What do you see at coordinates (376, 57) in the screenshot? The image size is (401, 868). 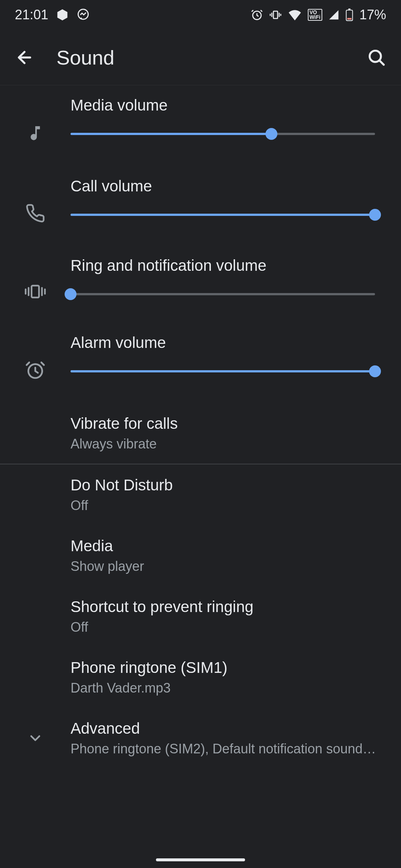 I see `search-icon` at bounding box center [376, 57].